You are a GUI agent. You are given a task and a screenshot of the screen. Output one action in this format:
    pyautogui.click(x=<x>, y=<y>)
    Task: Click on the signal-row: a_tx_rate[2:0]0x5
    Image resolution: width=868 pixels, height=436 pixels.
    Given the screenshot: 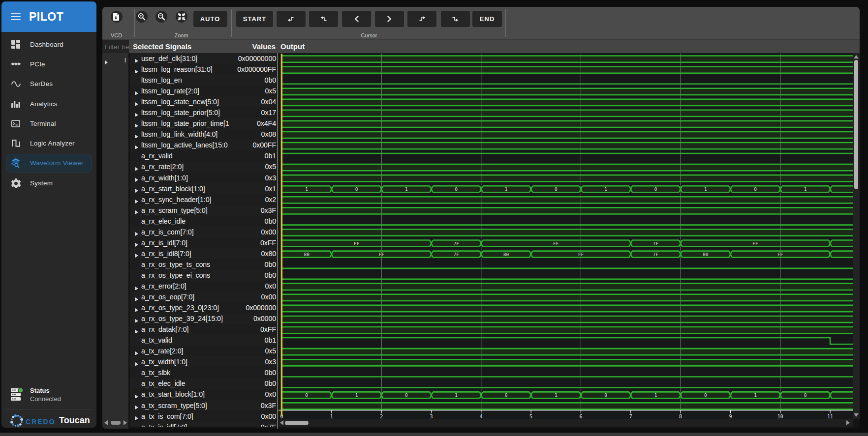 What is the action you would take?
    pyautogui.click(x=204, y=351)
    